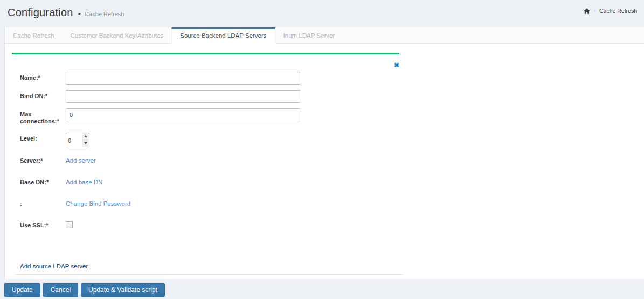 The height and width of the screenshot is (299, 644). What do you see at coordinates (212, 203) in the screenshot?
I see `bind-password-field-row: : Change Bind Password` at bounding box center [212, 203].